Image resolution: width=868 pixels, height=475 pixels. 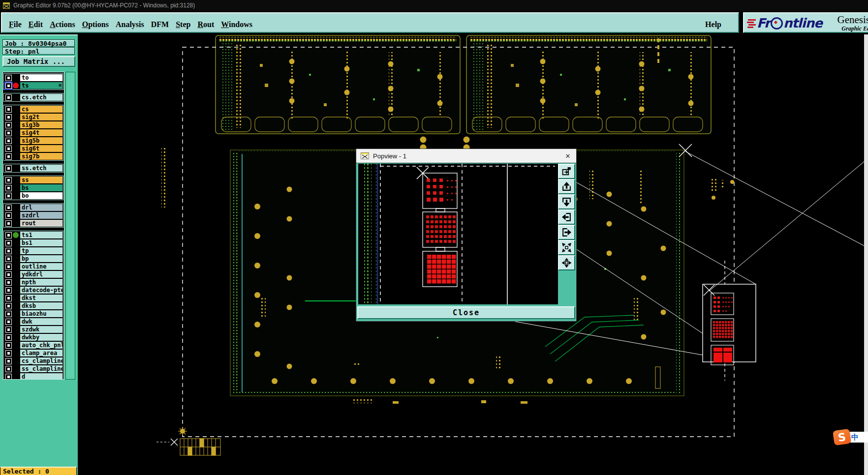 What do you see at coordinates (33, 133) in the screenshot?
I see `layer-row-sig4t: sig4t ⊞` at bounding box center [33, 133].